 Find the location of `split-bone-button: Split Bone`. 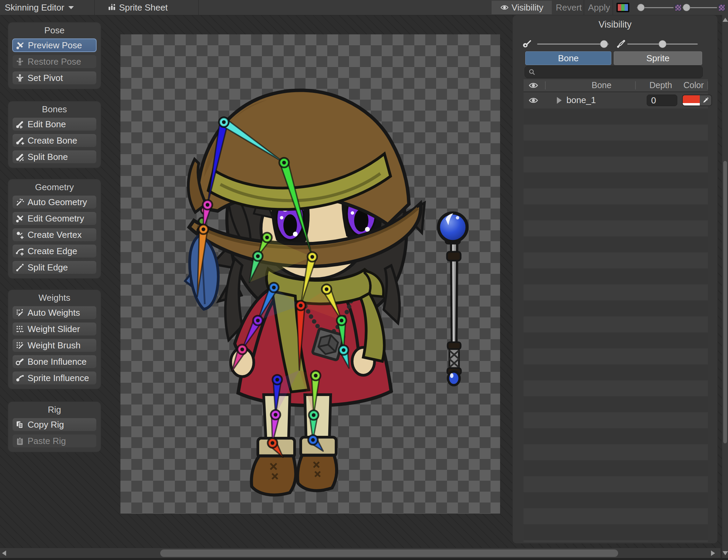

split-bone-button: Split Bone is located at coordinates (54, 157).